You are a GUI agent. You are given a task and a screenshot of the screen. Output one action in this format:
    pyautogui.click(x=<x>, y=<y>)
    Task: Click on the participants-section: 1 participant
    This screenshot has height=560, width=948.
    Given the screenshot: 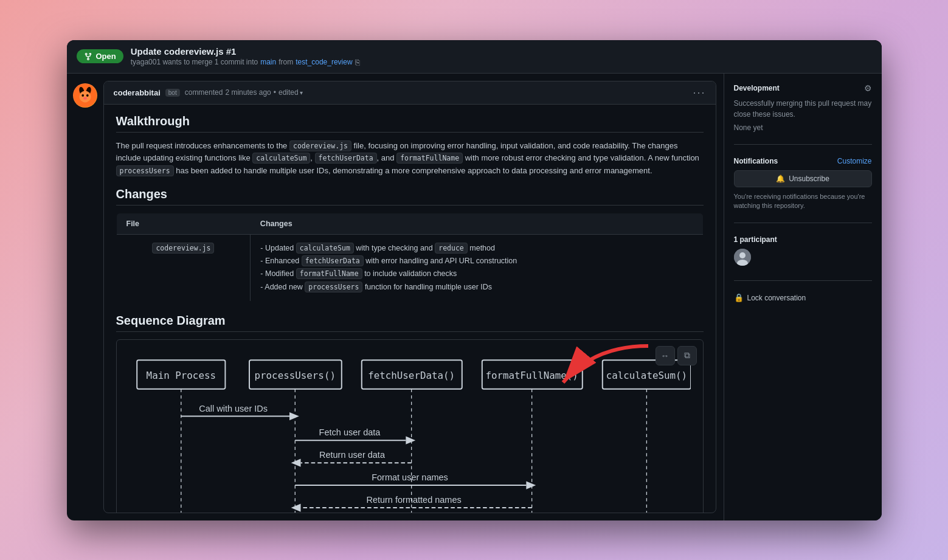 What is the action you would take?
    pyautogui.click(x=803, y=258)
    